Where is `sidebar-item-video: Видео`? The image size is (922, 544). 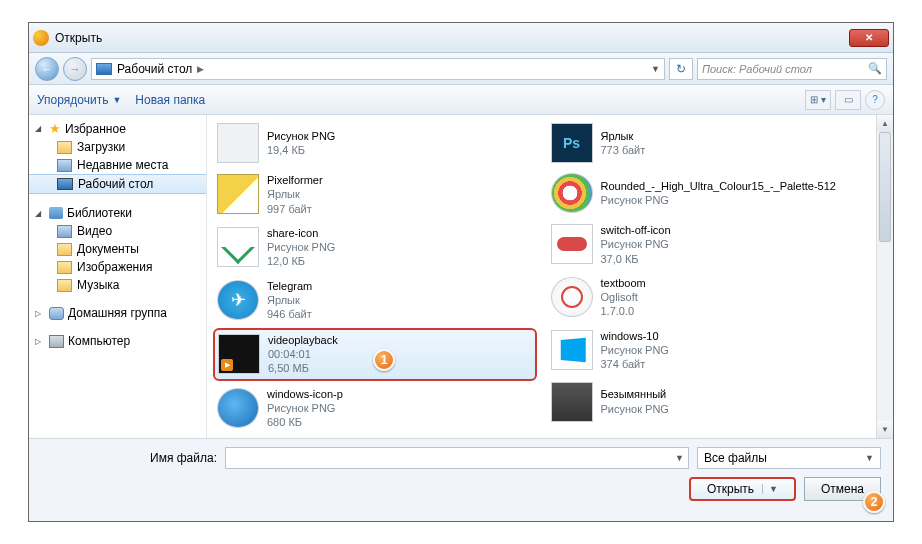 sidebar-item-video: Видео is located at coordinates (118, 231).